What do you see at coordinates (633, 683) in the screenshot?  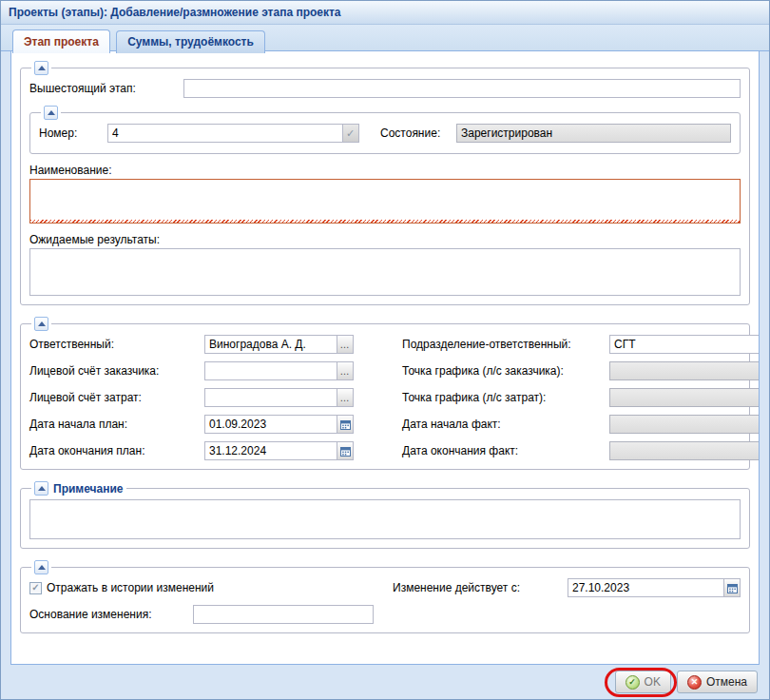 I see `ok-check-icon: ✓` at bounding box center [633, 683].